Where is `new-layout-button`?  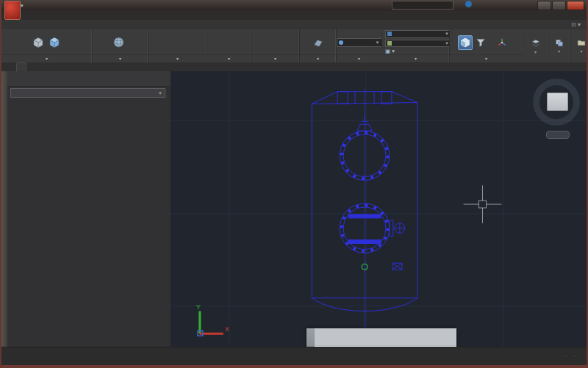
new-layout-button is located at coordinates (13, 348).